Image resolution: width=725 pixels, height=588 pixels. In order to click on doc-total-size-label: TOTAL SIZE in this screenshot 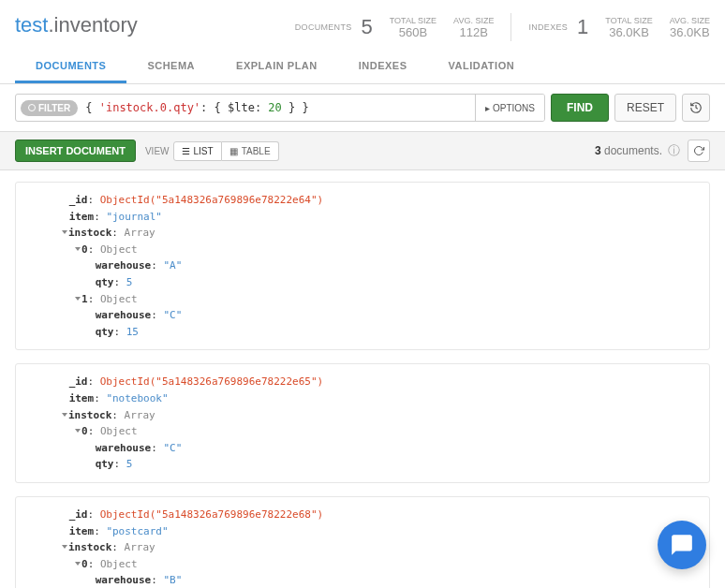, I will do `click(413, 21)`.